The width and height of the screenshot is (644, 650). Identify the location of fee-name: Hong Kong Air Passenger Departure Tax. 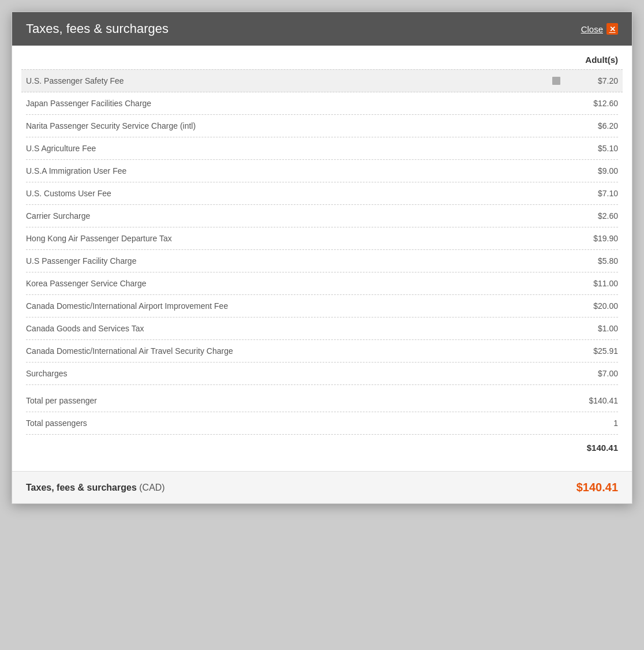
(299, 238).